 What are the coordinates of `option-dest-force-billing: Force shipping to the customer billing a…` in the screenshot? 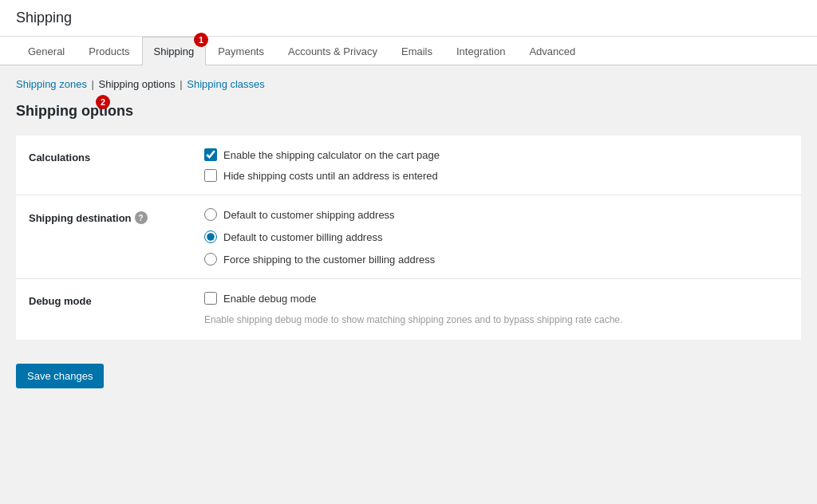 It's located at (496, 259).